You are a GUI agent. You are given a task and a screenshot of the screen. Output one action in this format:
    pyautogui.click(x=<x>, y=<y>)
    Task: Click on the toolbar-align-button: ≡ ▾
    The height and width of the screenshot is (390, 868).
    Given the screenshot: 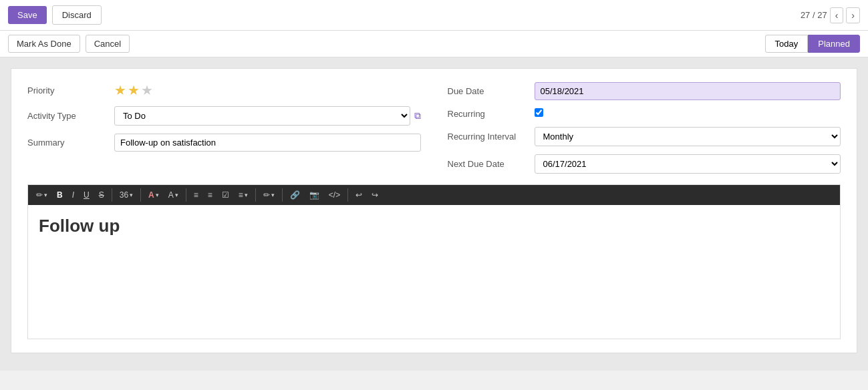 What is the action you would take?
    pyautogui.click(x=243, y=195)
    